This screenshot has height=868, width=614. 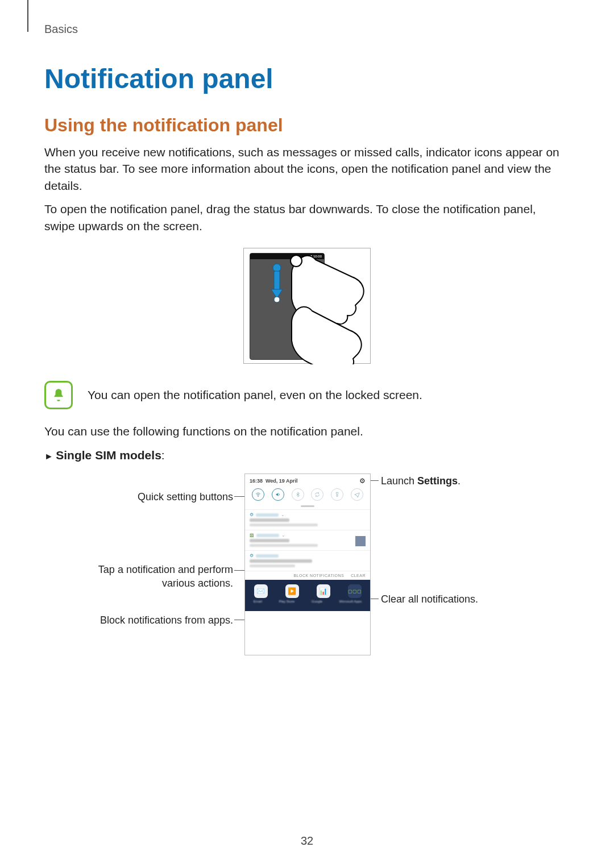 I want to click on model-variant-heading: ► Single SIM models:, so click(x=307, y=455).